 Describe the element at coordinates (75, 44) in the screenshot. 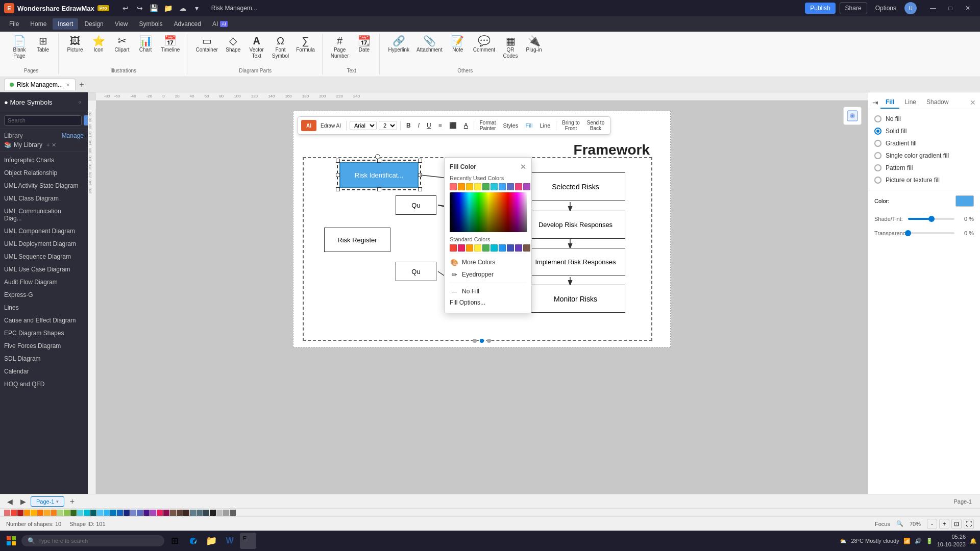

I see `ribbon-picture: 🖼 Picture` at that location.